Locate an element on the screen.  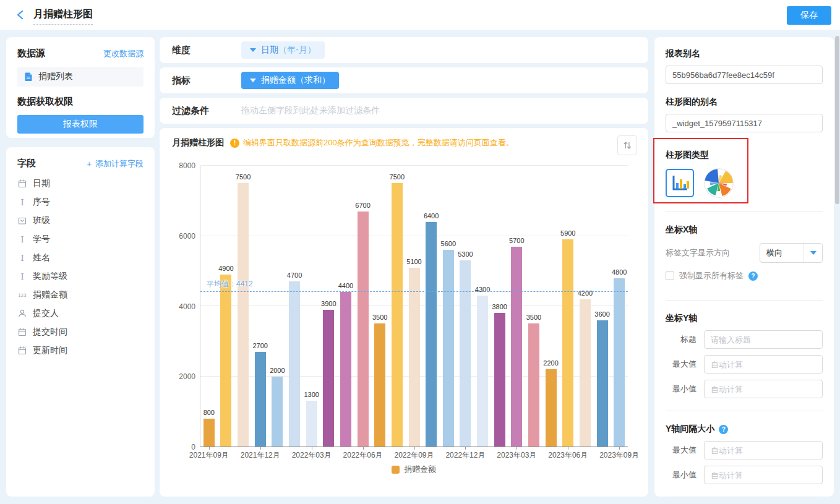
back-chevron-icon is located at coordinates (21, 15).